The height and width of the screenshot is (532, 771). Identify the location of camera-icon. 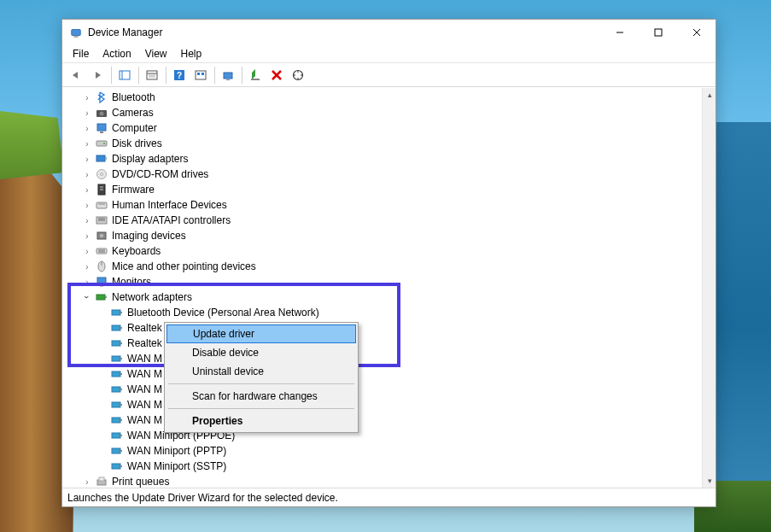
(102, 113).